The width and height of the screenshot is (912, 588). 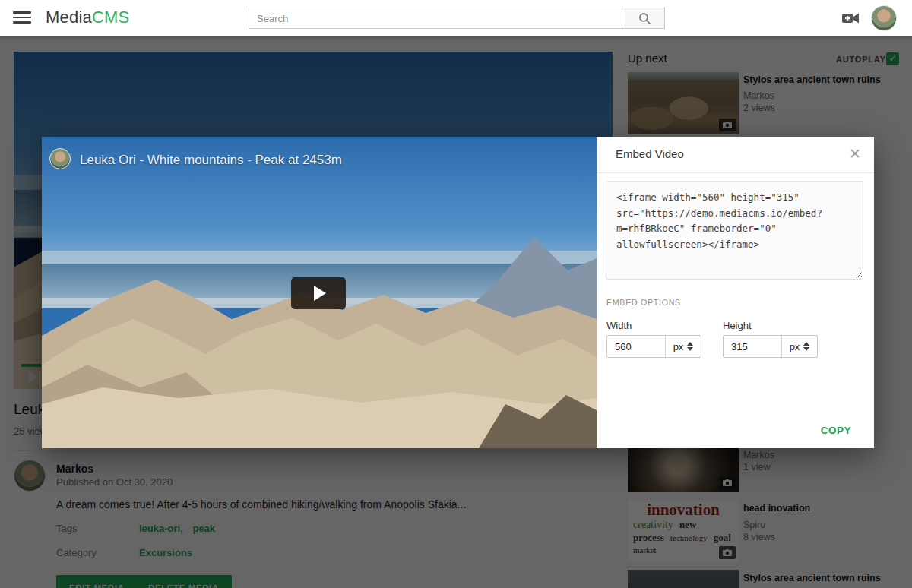 What do you see at coordinates (679, 346) in the screenshot?
I see `width-unit-value: px` at bounding box center [679, 346].